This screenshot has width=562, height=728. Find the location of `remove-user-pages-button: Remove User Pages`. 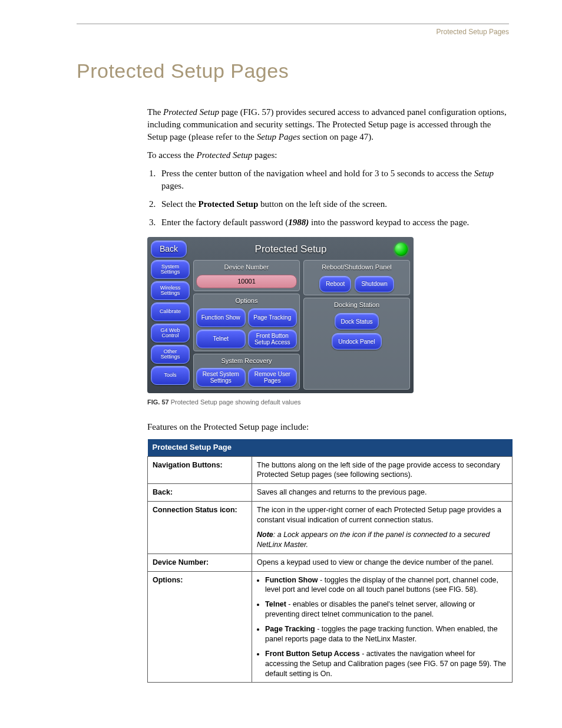

remove-user-pages-button: Remove User Pages is located at coordinates (273, 377).